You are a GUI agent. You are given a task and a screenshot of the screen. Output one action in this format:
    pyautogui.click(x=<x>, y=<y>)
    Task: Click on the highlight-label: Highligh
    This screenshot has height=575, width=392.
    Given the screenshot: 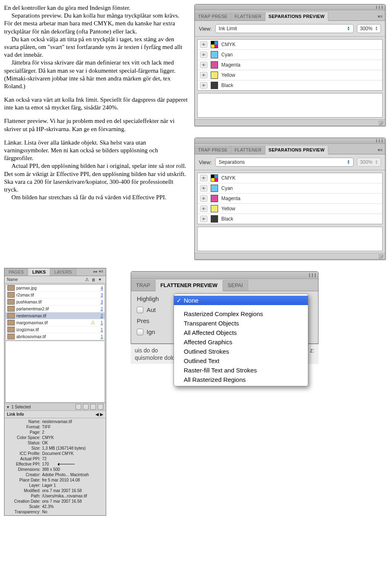 What is the action you would take?
    pyautogui.click(x=148, y=299)
    